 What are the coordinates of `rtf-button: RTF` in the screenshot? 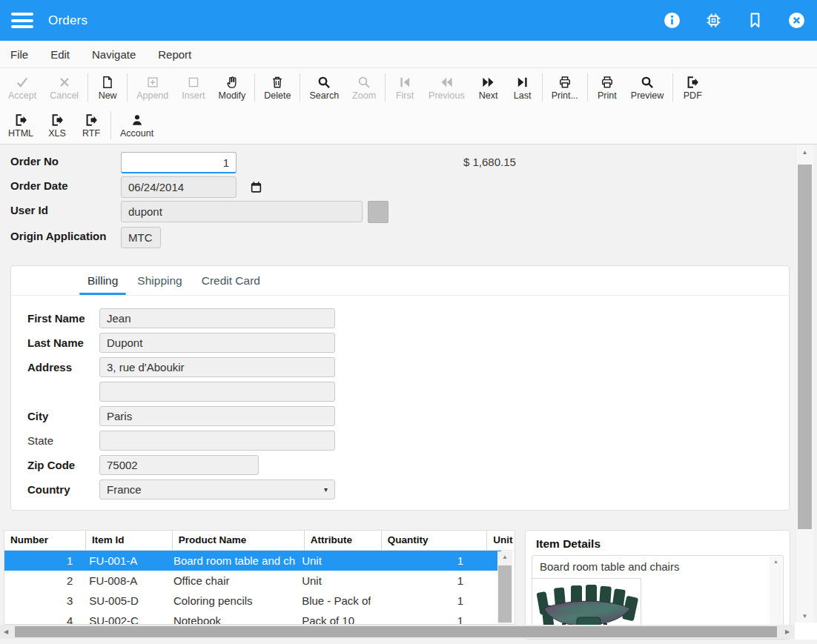 It's located at (91, 125).